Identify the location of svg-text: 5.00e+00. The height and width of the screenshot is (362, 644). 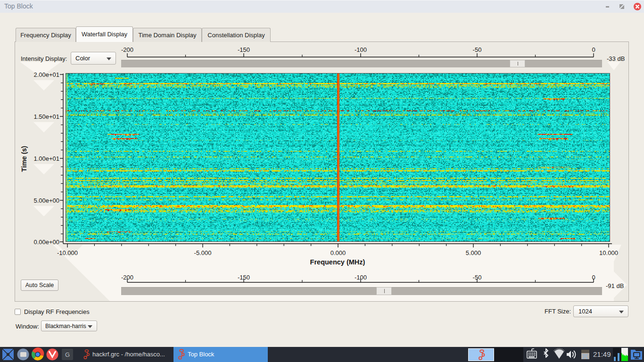
(46, 201).